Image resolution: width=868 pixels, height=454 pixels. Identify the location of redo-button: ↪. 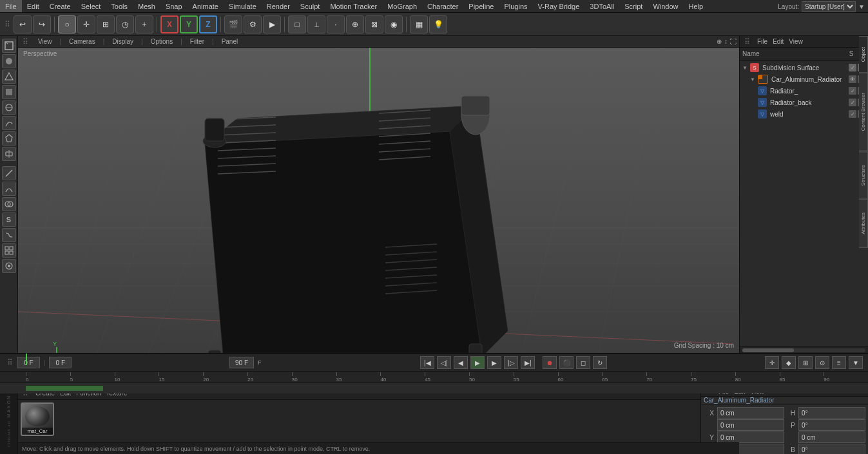
(42, 24).